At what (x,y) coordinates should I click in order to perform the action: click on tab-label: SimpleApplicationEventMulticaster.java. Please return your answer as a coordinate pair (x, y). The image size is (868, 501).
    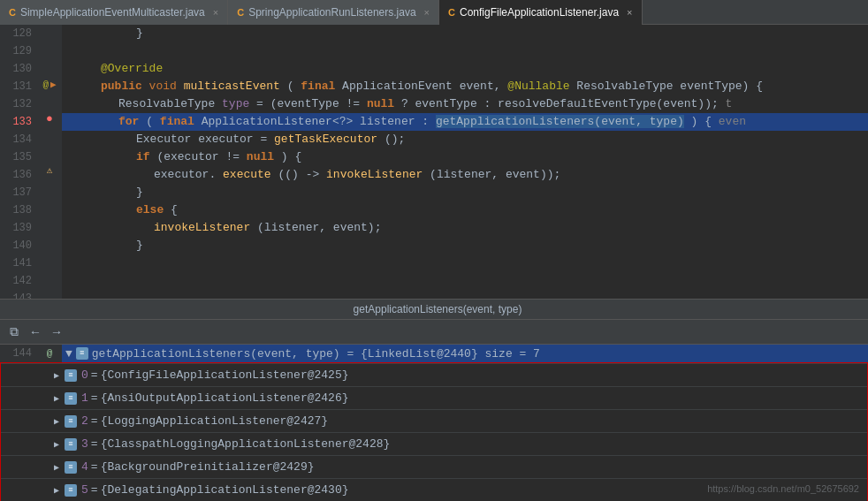
    Looking at the image, I should click on (113, 12).